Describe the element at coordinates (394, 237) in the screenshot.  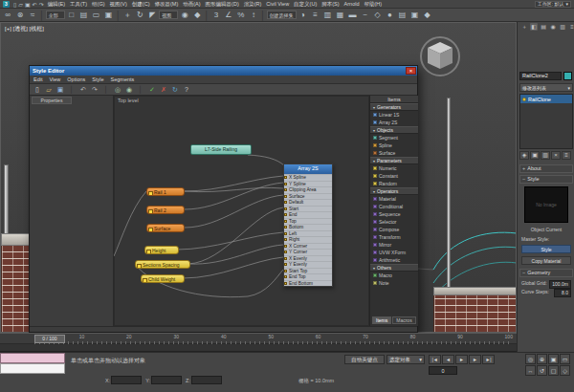
I see `item-list-row: Transform` at that location.